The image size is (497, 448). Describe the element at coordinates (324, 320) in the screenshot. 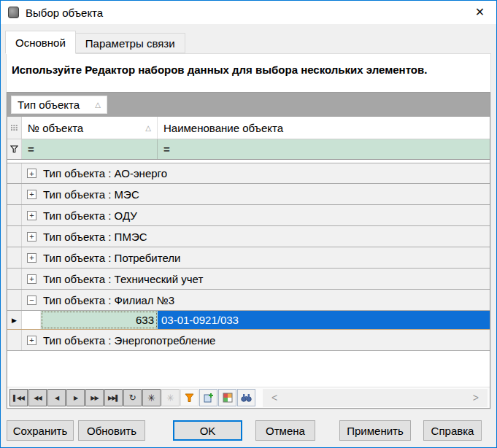

I see `cell-object-name: 03-01-0921/033` at that location.